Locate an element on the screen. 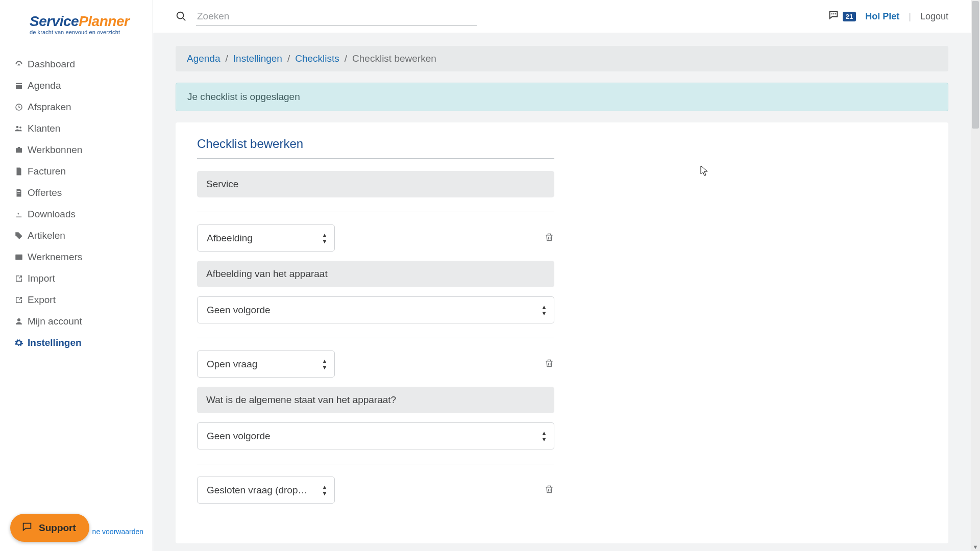  sidebar-item-mijn-account: Mijn account is located at coordinates (77, 321).